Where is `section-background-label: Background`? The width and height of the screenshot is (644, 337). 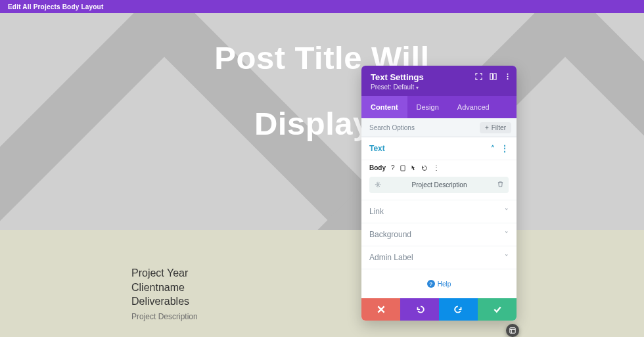
section-background-label: Background is located at coordinates (390, 235).